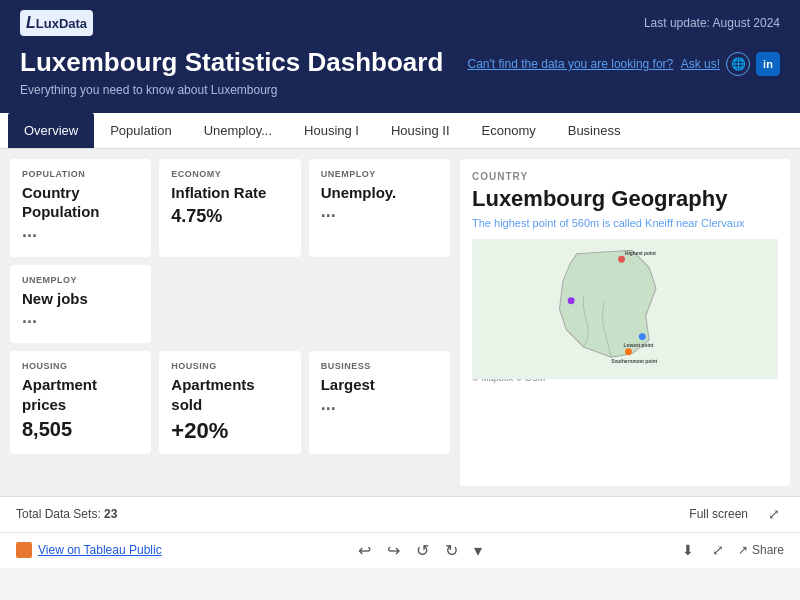  What do you see at coordinates (509, 130) in the screenshot?
I see `tab-economy: Economy` at bounding box center [509, 130].